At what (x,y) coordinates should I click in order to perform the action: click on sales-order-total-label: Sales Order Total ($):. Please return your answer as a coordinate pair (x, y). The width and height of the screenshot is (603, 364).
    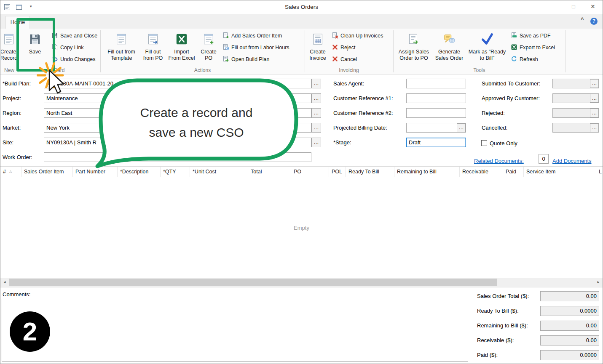
    Looking at the image, I should click on (503, 296).